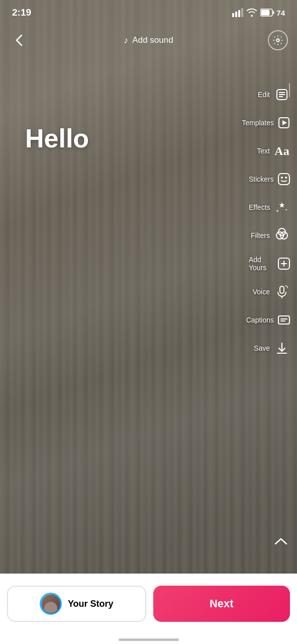  I want to click on wifi-icon, so click(252, 13).